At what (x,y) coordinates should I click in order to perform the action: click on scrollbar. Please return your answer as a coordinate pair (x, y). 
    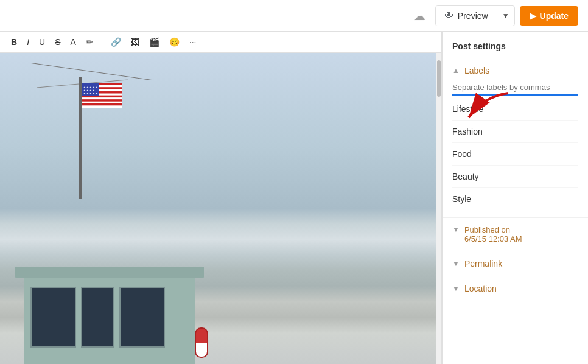
    Looking at the image, I should click on (439, 208).